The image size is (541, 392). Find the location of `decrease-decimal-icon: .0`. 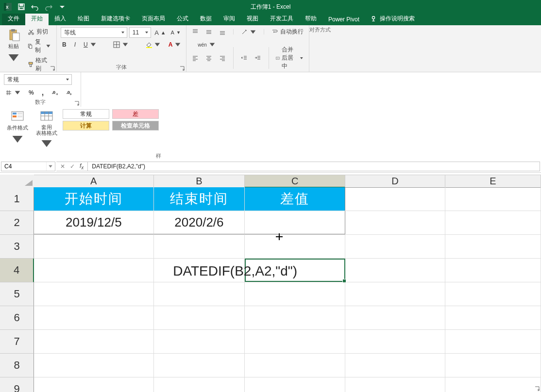

decrease-decimal-icon: .0 is located at coordinates (69, 93).